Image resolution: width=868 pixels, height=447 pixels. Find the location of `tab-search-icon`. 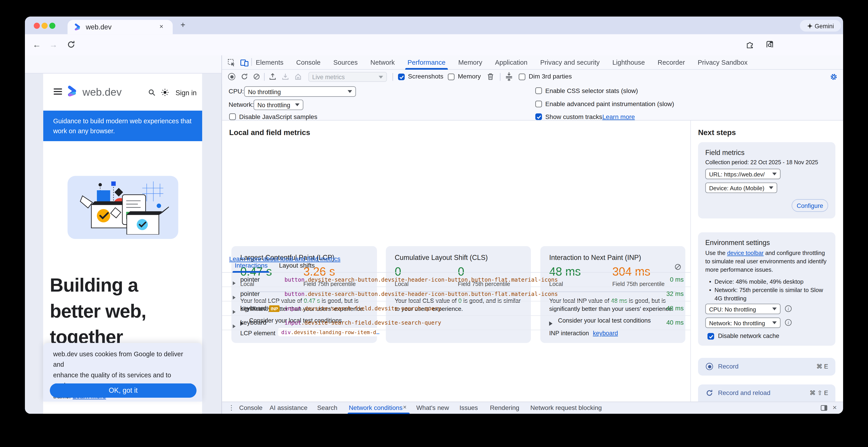

tab-search-icon is located at coordinates (770, 44).